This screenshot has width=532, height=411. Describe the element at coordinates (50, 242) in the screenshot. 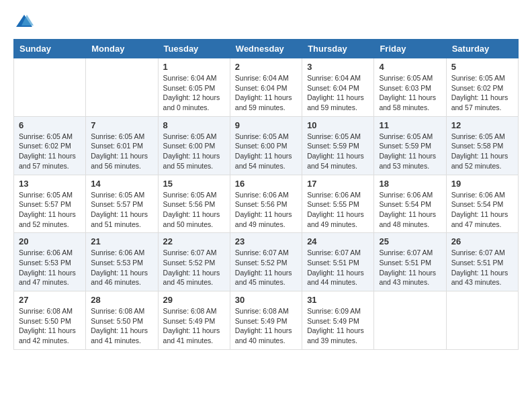

I see `day-number: 20` at that location.